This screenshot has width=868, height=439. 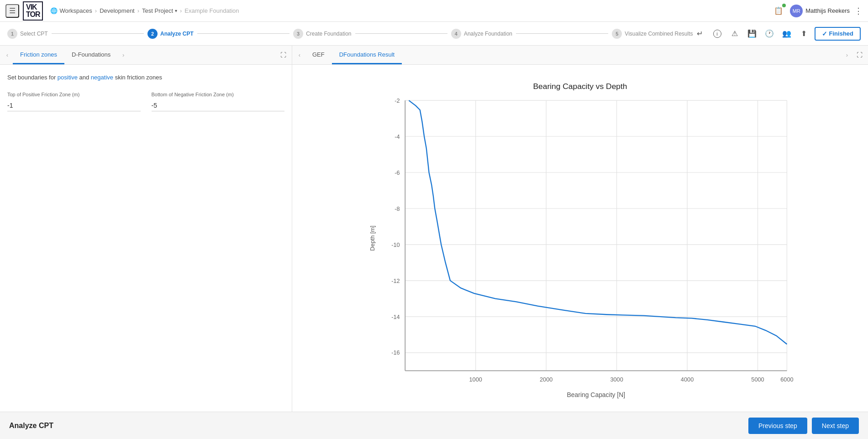 What do you see at coordinates (117, 11) in the screenshot?
I see `breadcrumb-development: Development` at bounding box center [117, 11].